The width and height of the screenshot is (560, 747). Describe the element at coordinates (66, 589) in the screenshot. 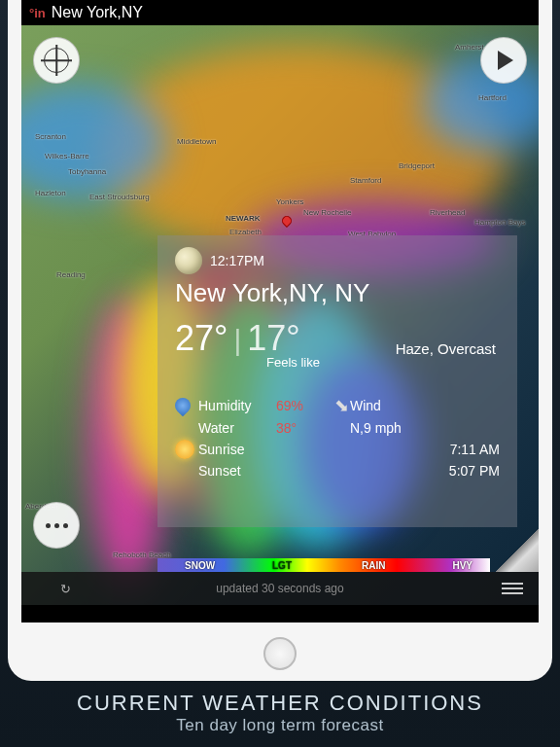

I see `refresh-icon: ↻` at that location.